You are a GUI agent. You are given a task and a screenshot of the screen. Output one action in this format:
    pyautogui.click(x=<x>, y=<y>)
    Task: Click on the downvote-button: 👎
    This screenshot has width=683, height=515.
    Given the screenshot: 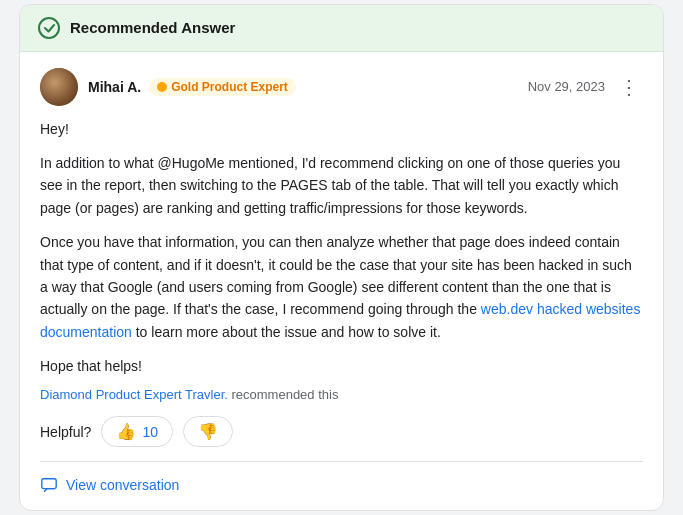 What is the action you would take?
    pyautogui.click(x=208, y=432)
    